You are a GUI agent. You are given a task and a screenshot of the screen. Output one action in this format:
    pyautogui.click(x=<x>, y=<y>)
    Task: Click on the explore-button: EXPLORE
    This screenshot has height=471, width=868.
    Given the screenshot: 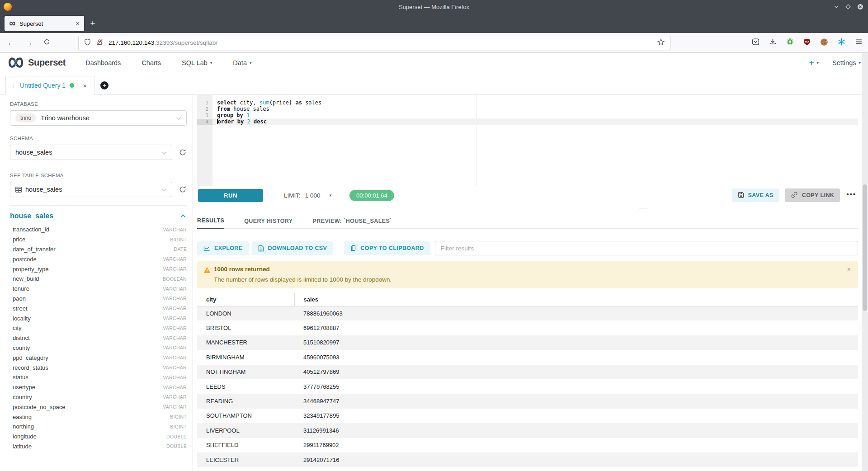 What is the action you would take?
    pyautogui.click(x=223, y=249)
    